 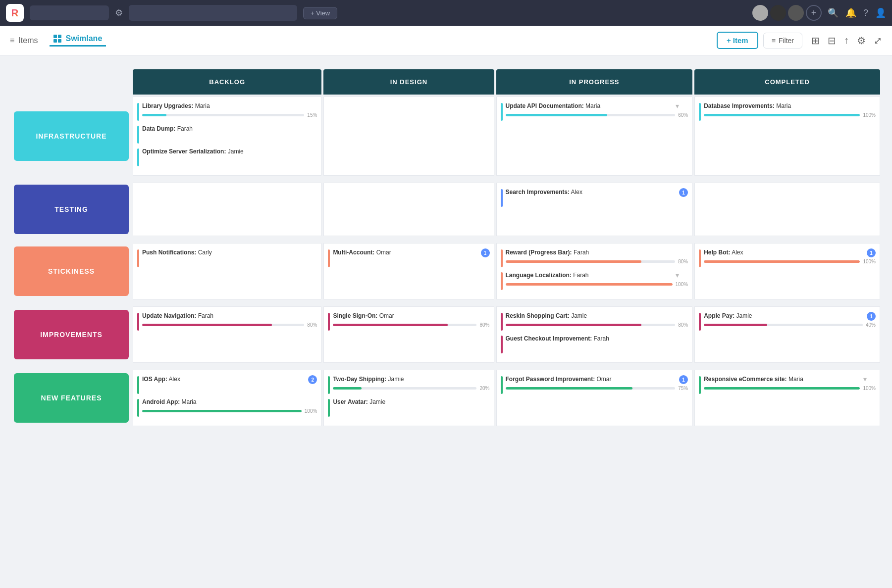 I want to click on card-title: Database Improvements: Maria, so click(x=789, y=106).